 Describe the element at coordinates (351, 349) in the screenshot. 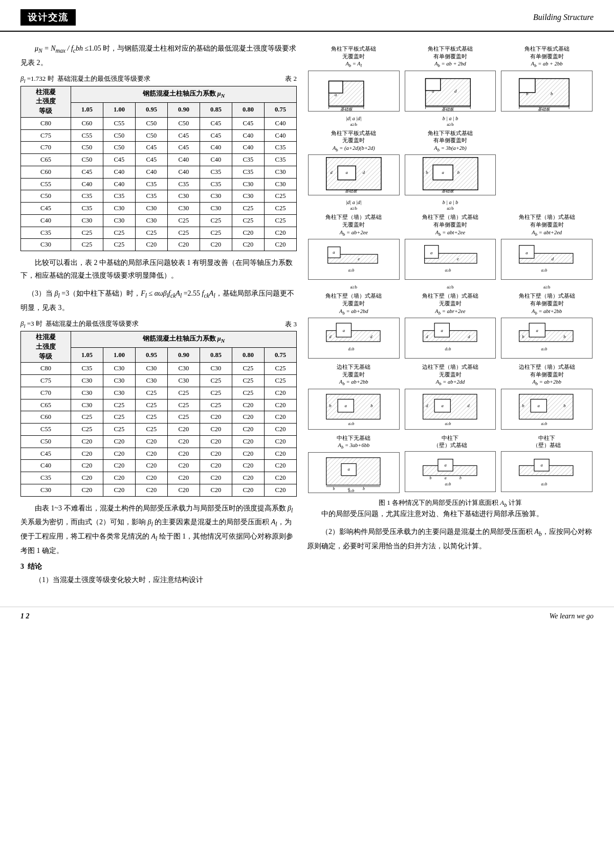

I see `svg-text: d≥b` at that location.